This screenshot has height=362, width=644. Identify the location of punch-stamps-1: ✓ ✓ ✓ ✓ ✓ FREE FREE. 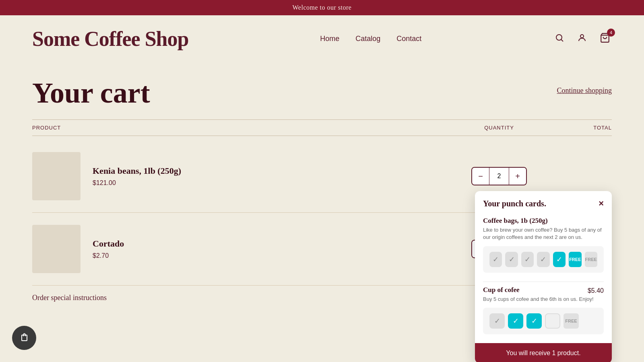
(543, 259).